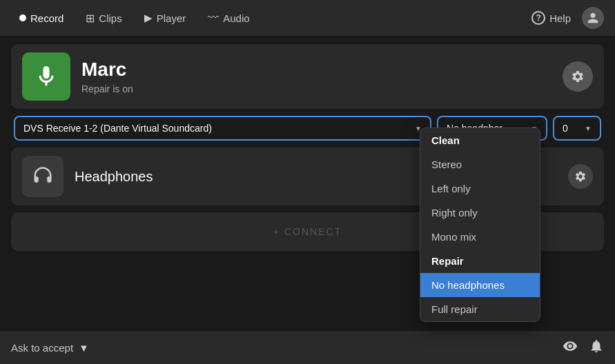  What do you see at coordinates (480, 285) in the screenshot?
I see `dropdown-no-headphones: No headphones` at bounding box center [480, 285].